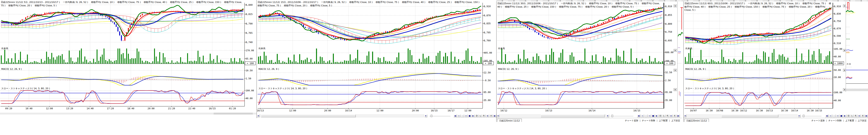  Describe the element at coordinates (487, 24) in the screenshot. I see `price-tick-label: 8,835` at that location.